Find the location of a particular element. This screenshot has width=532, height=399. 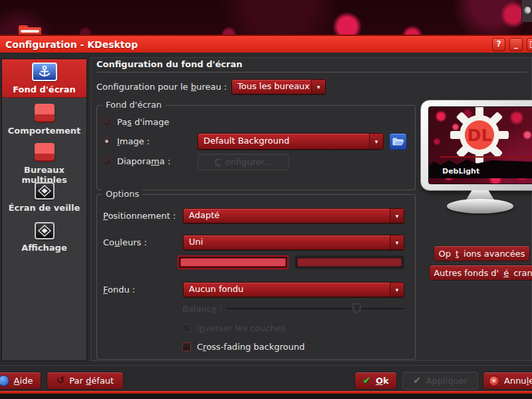

position-combo: Adapté ▾ is located at coordinates (294, 215).